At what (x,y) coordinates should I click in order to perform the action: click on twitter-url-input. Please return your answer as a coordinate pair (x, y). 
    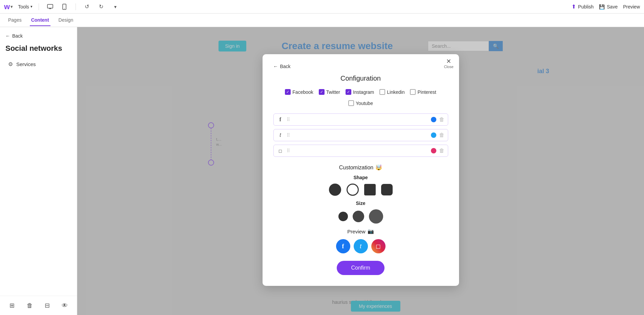
    Looking at the image, I should click on (360, 135).